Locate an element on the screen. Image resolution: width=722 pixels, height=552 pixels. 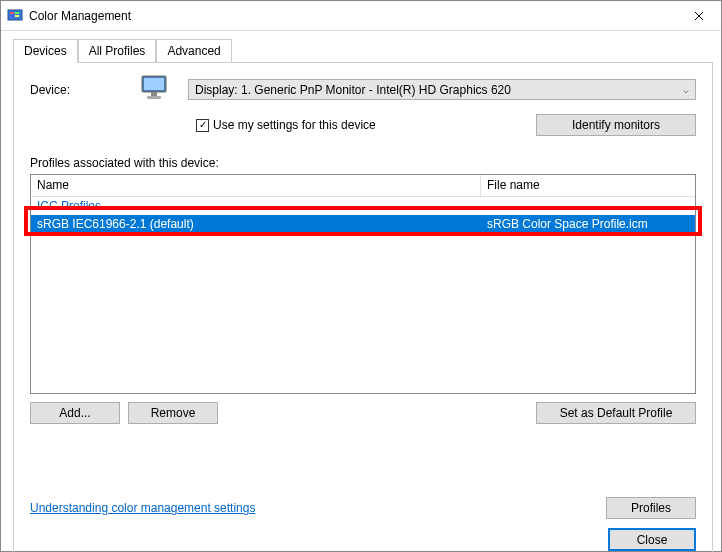
profile-actions-row: Add... Remove Set as Default Profile is located at coordinates (363, 413).